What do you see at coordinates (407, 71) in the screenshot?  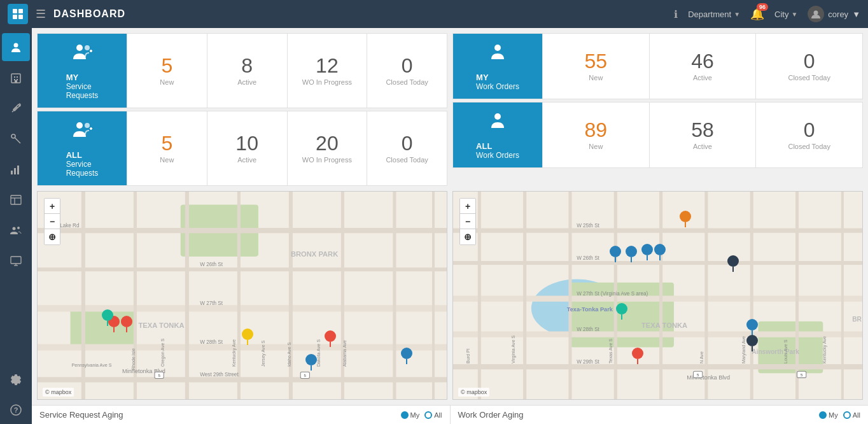 I see `my-sr-closed: 0 Closed Today` at bounding box center [407, 71].